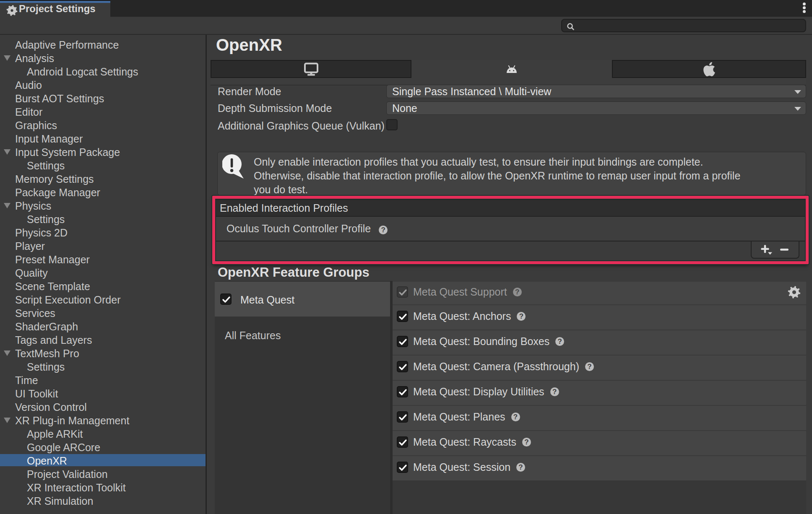 The height and width of the screenshot is (514, 812). Describe the element at coordinates (103, 434) in the screenshot. I see `sidebar-item-apple-arkit: Apple ARKit` at that location.